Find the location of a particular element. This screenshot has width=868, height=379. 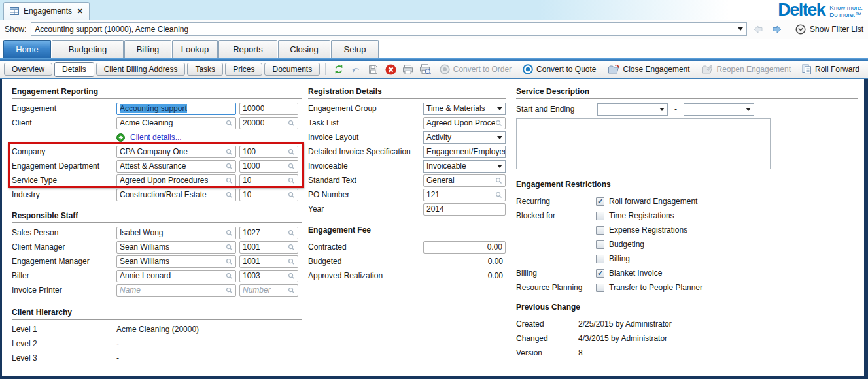

sales-person-name-field: Isabel Wong is located at coordinates (177, 233).